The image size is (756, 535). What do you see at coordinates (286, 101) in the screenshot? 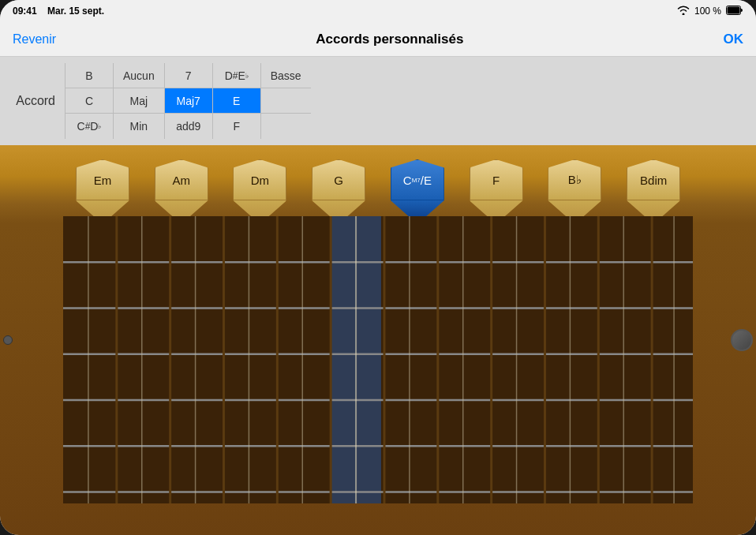
I see `chord-col-bass-label: Basse` at bounding box center [286, 101].